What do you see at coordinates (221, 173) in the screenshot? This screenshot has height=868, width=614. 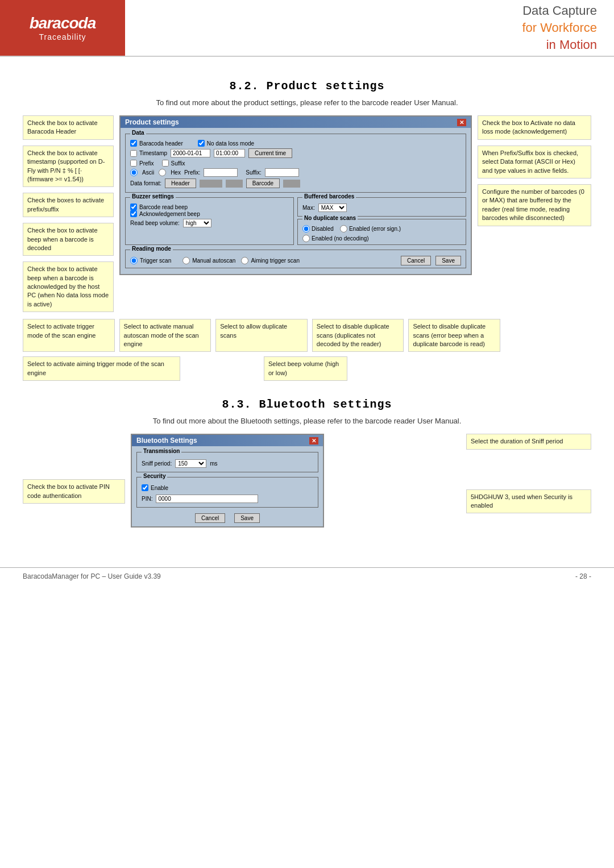 I see `prefix-value-input` at bounding box center [221, 173].